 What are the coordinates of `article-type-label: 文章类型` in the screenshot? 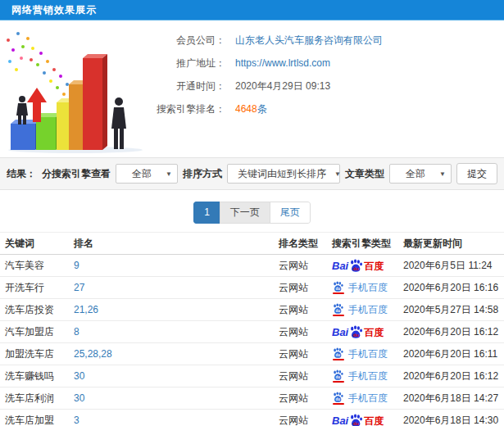 It's located at (365, 174).